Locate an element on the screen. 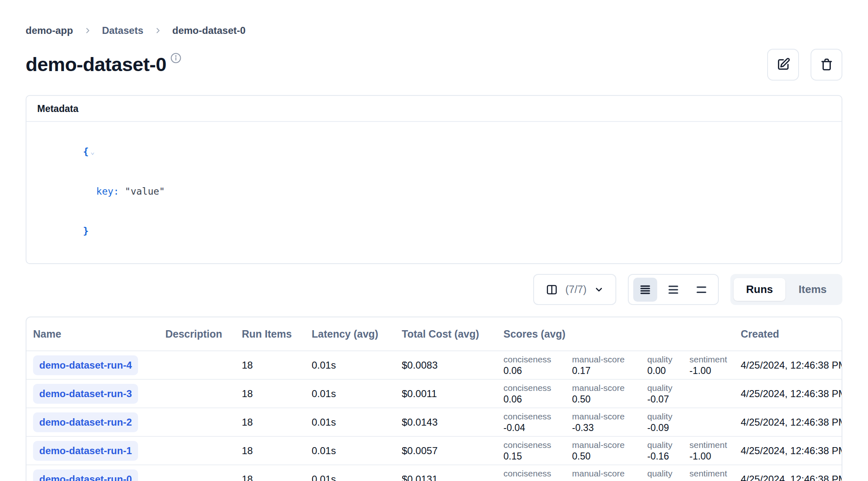 This screenshot has height=481, width=868. total-cost-cell: $0.0011 is located at coordinates (453, 394).